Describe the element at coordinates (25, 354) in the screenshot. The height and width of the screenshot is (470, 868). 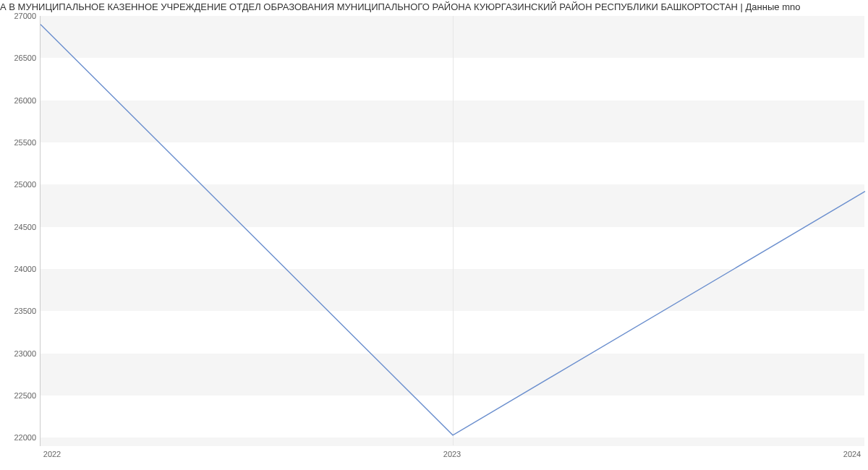
I see `y-tick-label: 23000` at that location.